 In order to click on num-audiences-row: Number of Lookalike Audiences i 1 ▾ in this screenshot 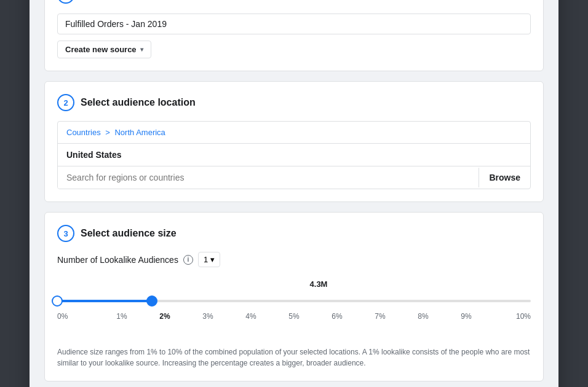, I will do `click(294, 259)`.